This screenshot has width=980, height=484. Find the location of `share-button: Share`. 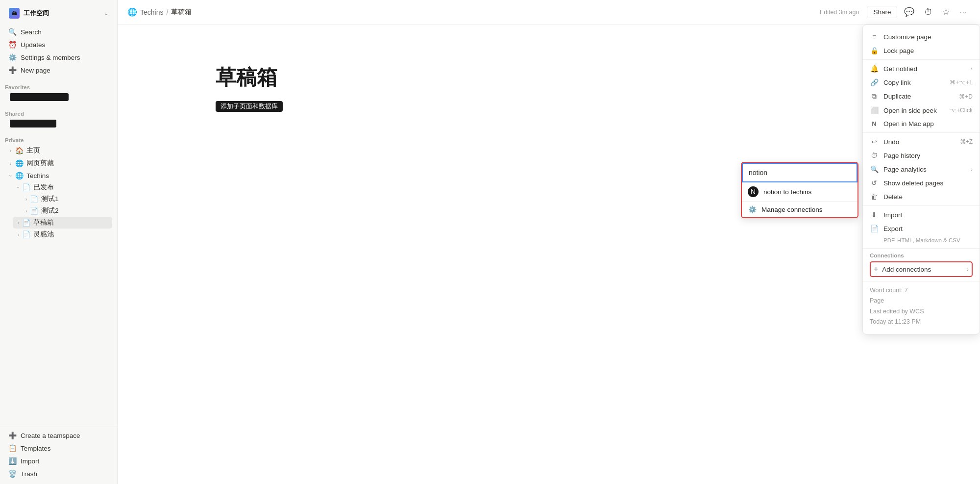

share-button: Share is located at coordinates (882, 12).